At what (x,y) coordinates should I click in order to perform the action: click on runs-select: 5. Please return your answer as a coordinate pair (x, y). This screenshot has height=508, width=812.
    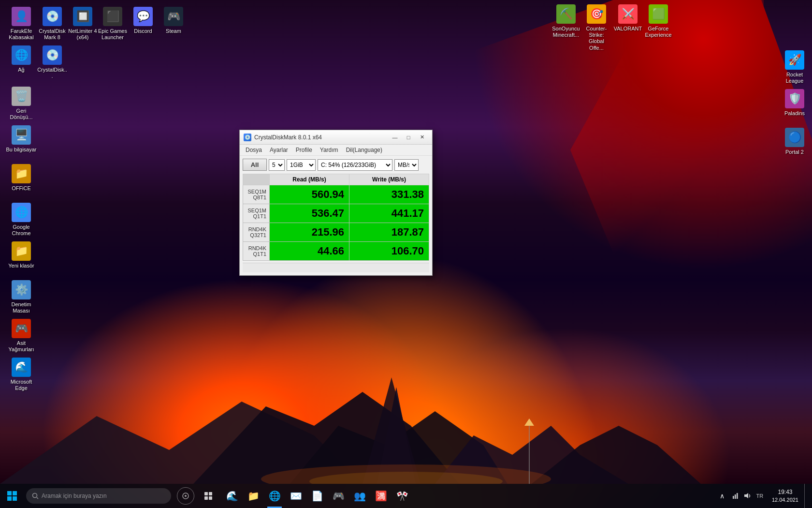
    Looking at the image, I should click on (276, 165).